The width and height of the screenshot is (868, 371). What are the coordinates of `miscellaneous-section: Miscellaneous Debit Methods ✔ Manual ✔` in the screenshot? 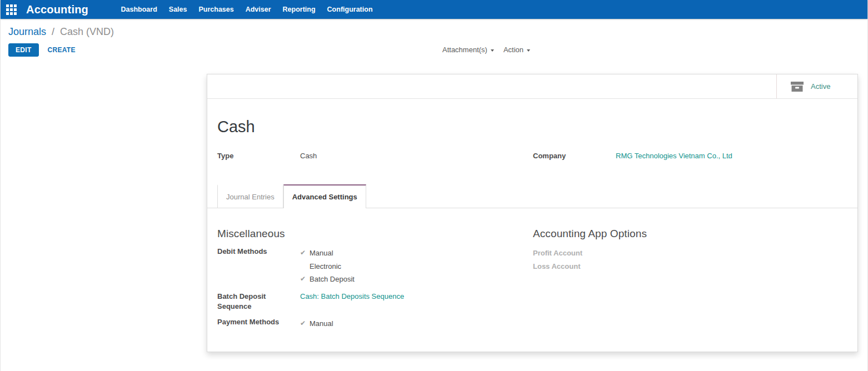 It's located at (375, 282).